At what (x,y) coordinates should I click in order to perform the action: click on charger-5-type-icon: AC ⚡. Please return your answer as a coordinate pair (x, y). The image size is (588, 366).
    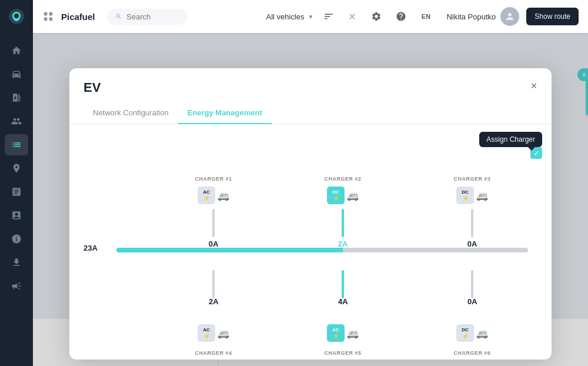
    Looking at the image, I should click on (336, 333).